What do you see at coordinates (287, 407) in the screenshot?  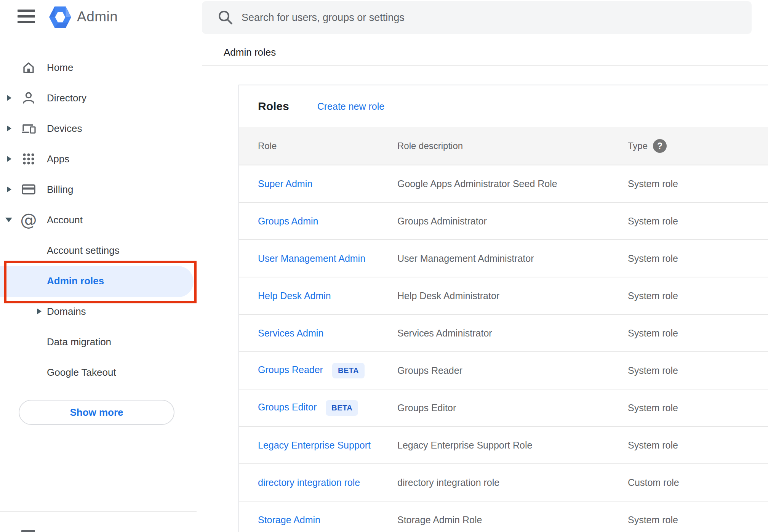 I see `role-link: Groups Editor` at bounding box center [287, 407].